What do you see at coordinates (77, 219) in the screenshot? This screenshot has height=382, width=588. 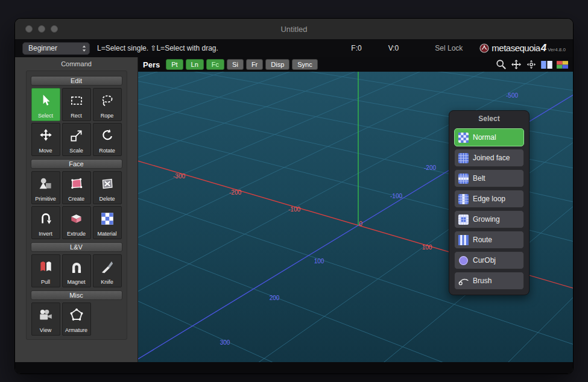 I see `extrude-icon` at bounding box center [77, 219].